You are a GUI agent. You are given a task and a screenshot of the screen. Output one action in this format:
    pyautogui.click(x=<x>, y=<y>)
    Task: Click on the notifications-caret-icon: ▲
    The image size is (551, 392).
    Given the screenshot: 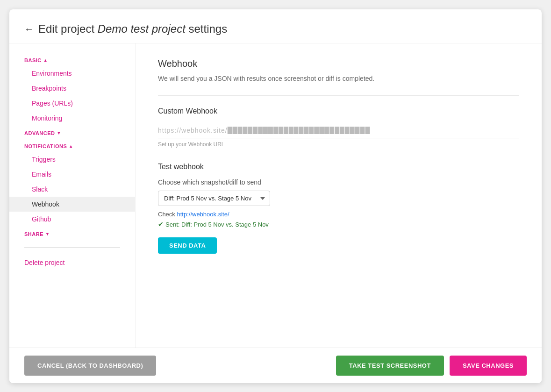 What is the action you would take?
    pyautogui.click(x=71, y=146)
    